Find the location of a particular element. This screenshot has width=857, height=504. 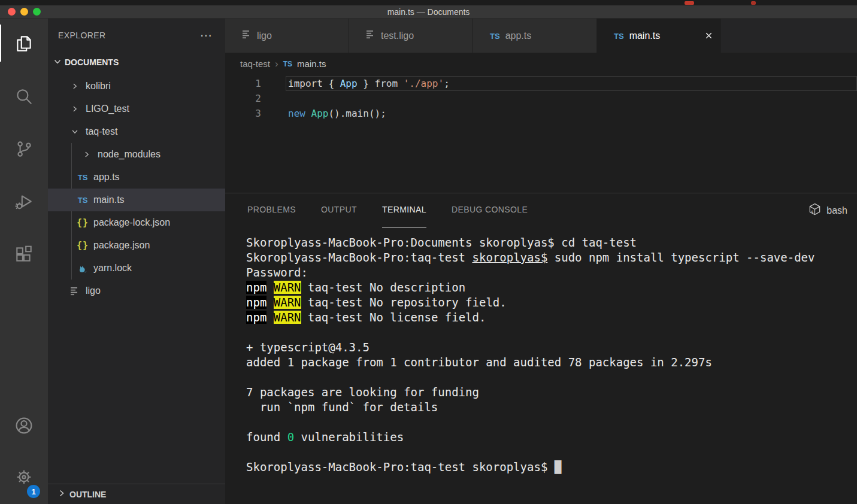

breadcrumb-folder: taq-test is located at coordinates (255, 63).